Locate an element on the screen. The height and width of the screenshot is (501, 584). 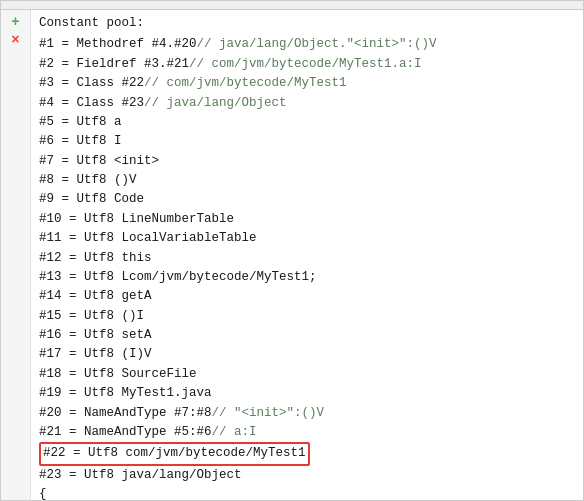
entry-base: #2 = Fieldref #3.#21 is located at coordinates (114, 64).